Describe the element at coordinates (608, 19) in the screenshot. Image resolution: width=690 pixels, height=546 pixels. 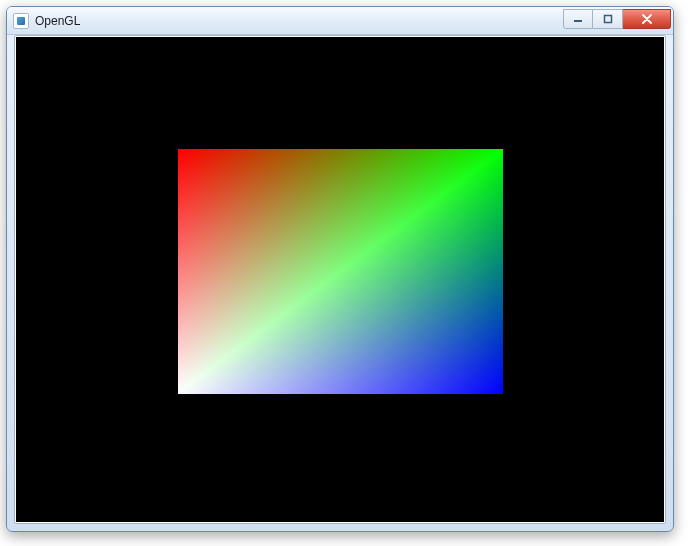
I see `maximize-icon` at that location.